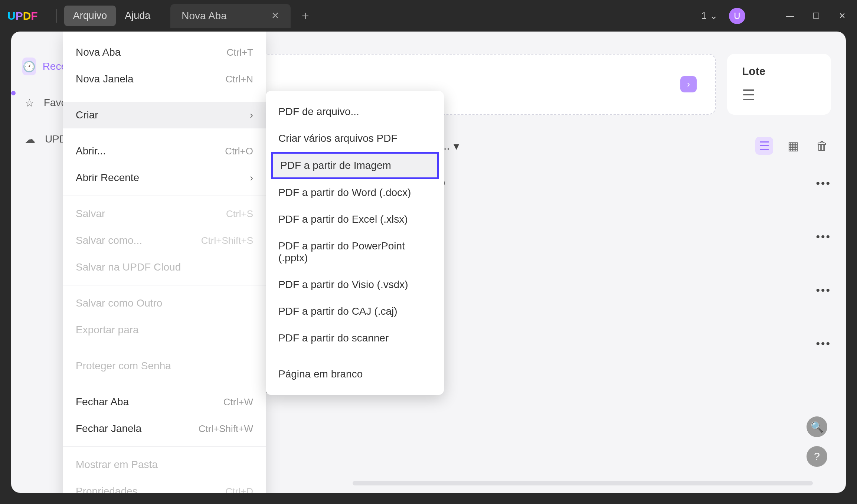 The image size is (857, 504). Describe the element at coordinates (817, 427) in the screenshot. I see `search-icon: 🔍` at that location.